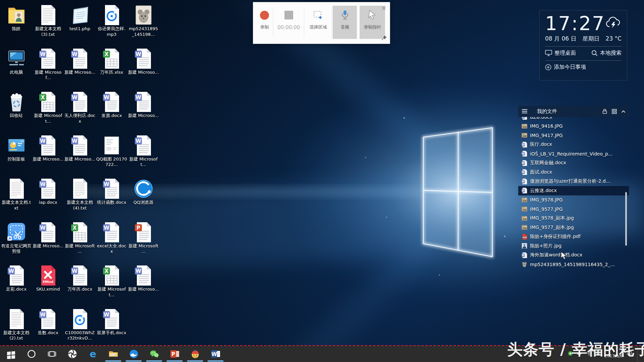 This screenshot has width=644, height=362. What do you see at coordinates (345, 22) in the screenshot?
I see `audio-toggle-button: 音频` at bounding box center [345, 22].